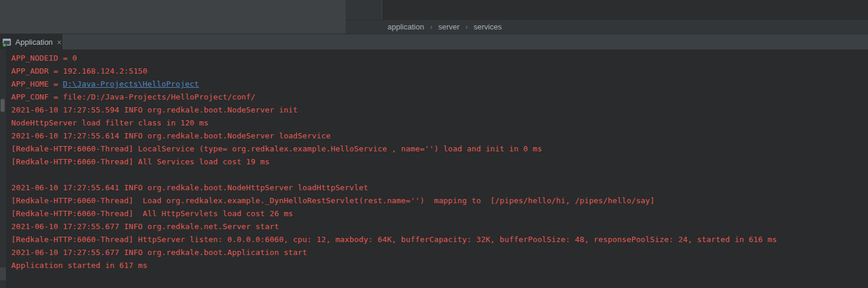  I want to click on tab-application: Application ×, so click(31, 42).